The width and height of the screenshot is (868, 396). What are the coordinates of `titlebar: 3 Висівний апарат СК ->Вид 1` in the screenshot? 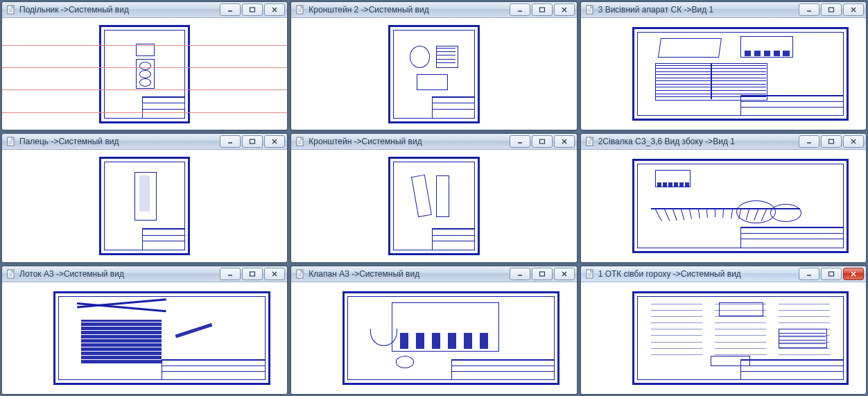 It's located at (724, 10).